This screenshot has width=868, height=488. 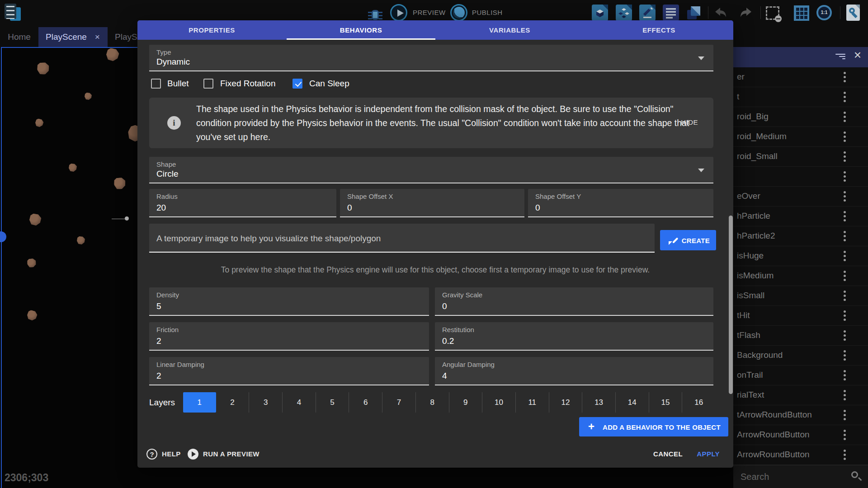 What do you see at coordinates (671, 13) in the screenshot?
I see `events-list-icon` at bounding box center [671, 13].